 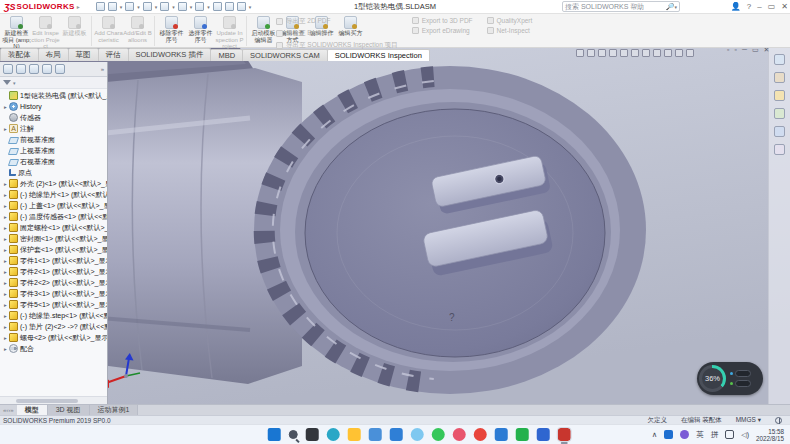 What do you see at coordinates (170, 54) in the screenshot?
I see `ribbon-tab: SOLIDWORKS 插件` at bounding box center [170, 54].